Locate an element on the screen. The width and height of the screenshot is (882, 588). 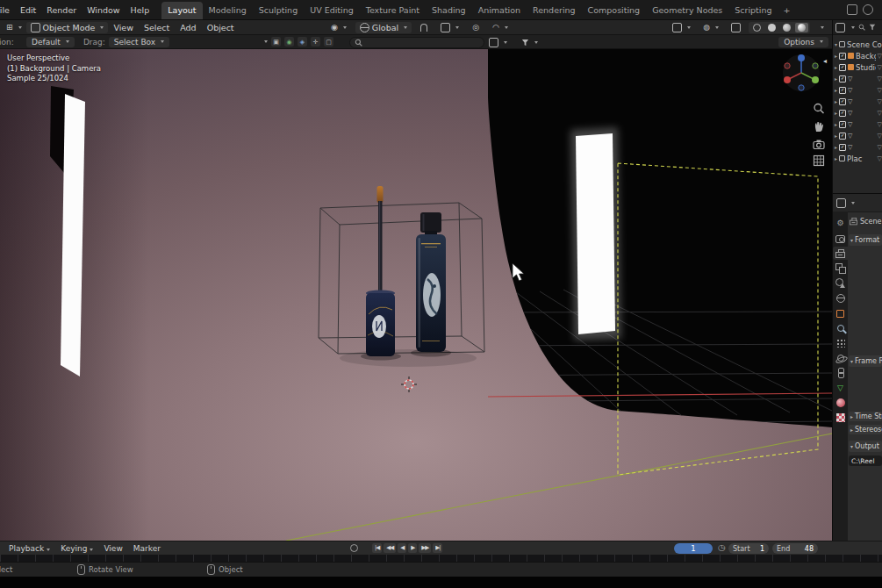
menu-object: Object is located at coordinates (221, 28).